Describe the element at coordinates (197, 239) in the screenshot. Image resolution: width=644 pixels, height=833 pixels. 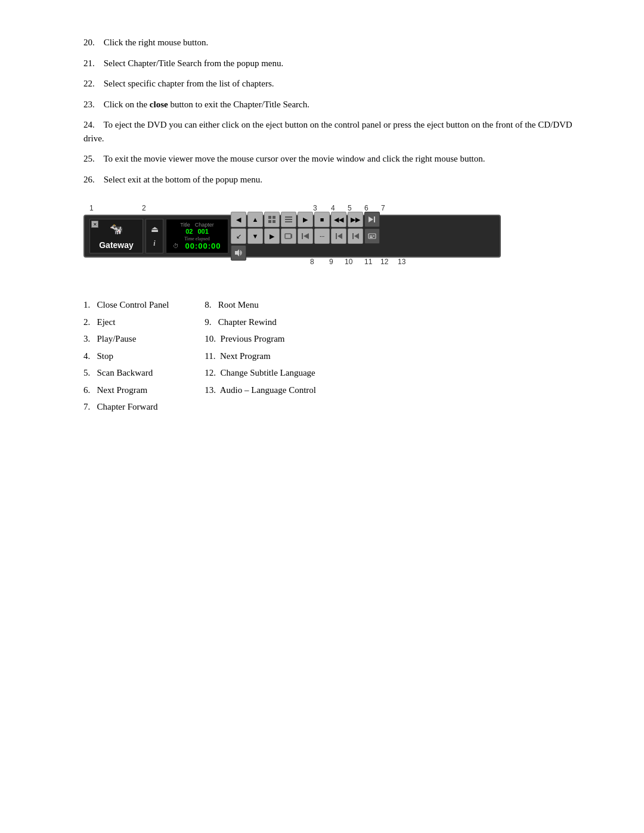
I see `time-elapsed-label: Time elapsed` at that location.